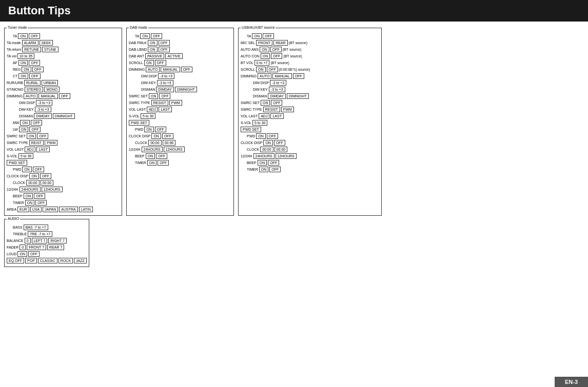 The width and height of the screenshot is (588, 387). I want to click on dab-pwm-btn: PWM, so click(175, 103).